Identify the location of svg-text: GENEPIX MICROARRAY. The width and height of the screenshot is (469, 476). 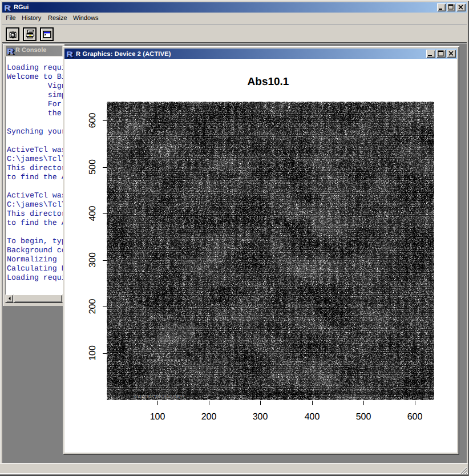
(160, 396).